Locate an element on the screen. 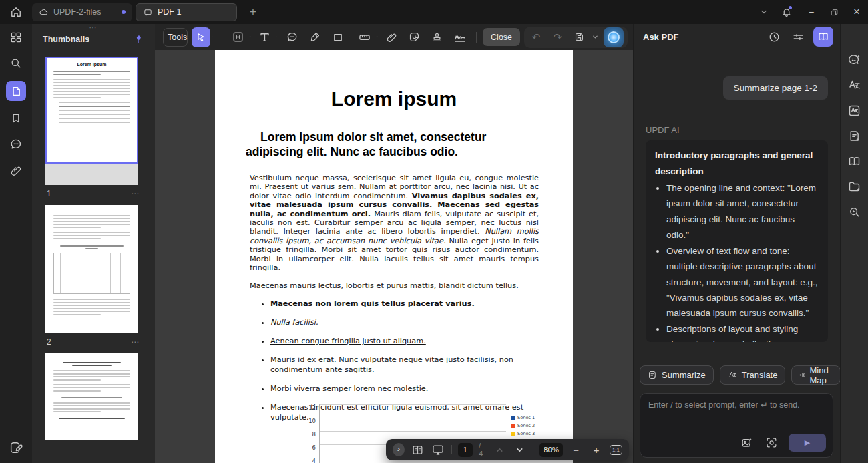 The image size is (868, 463). tab-updf-2-files: UPDF-2-files is located at coordinates (82, 12).